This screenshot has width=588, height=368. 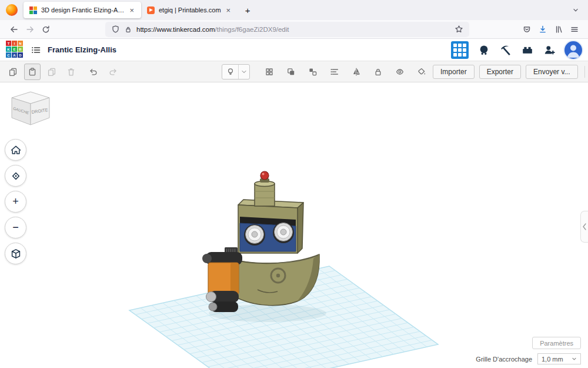 What do you see at coordinates (574, 359) in the screenshot?
I see `select-chevron-icon` at bounding box center [574, 359].